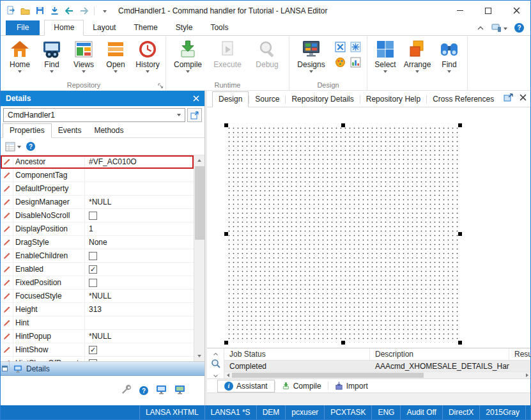 The image size is (531, 420). What do you see at coordinates (84, 55) in the screenshot?
I see `views-button: Views` at bounding box center [84, 55].